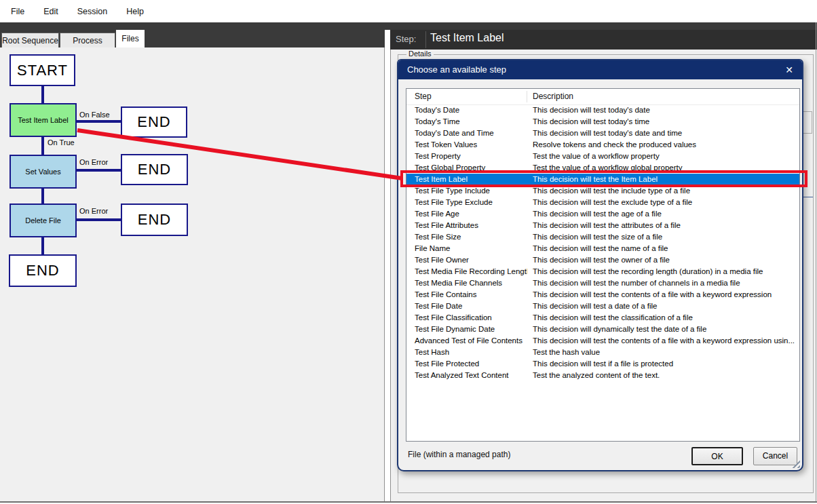  I want to click on details-groupbox-label: Details, so click(420, 54).